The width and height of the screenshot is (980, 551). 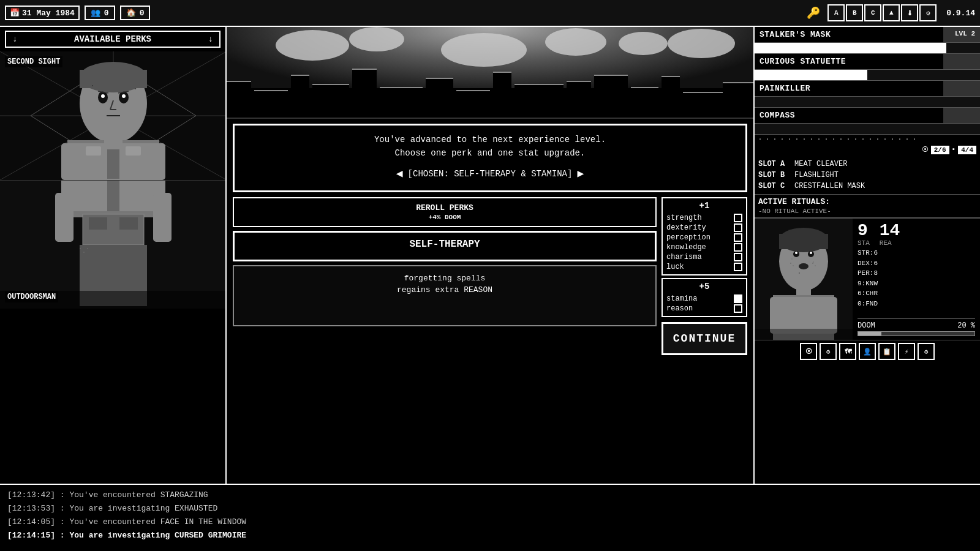 What do you see at coordinates (867, 175) in the screenshot?
I see `slots-section: SLOT A MEAT CLEAVER SLOT B FLASHLIGHT SL…` at bounding box center [867, 175].